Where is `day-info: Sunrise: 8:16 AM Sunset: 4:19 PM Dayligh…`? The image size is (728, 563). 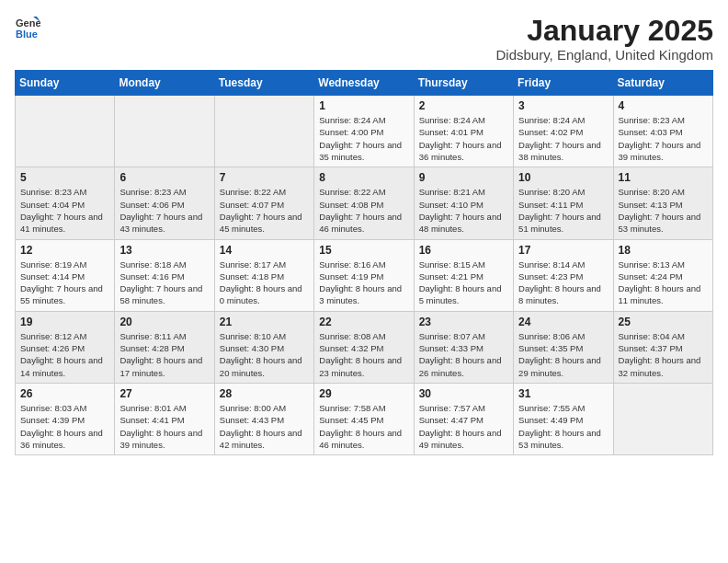
day-info: Sunrise: 8:16 AM Sunset: 4:19 PM Dayligh… is located at coordinates (364, 283).